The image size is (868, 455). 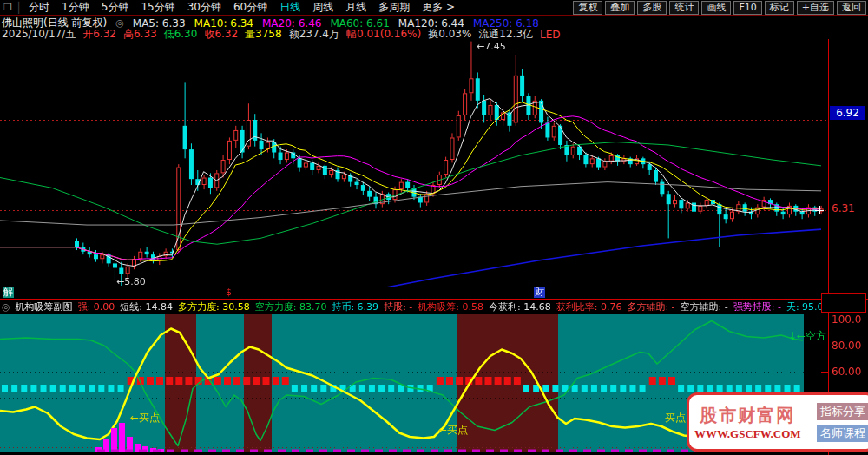 What do you see at coordinates (39, 7) in the screenshot?
I see `menu-item-1: 分时` at bounding box center [39, 7].